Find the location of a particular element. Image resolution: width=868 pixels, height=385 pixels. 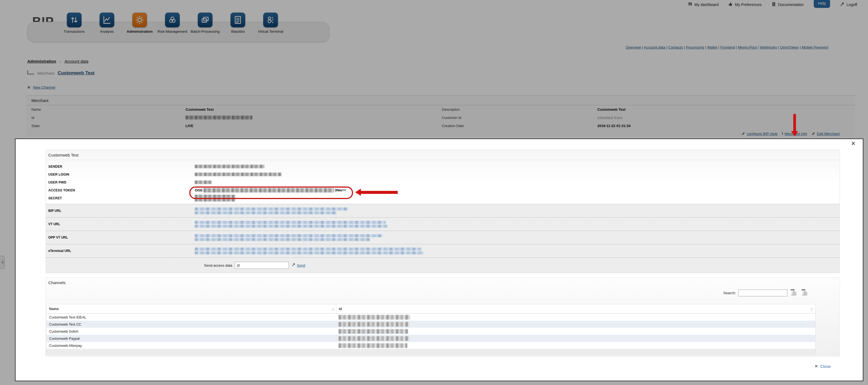

send-access-data-row: Send access data Send is located at coordinates (443, 265).